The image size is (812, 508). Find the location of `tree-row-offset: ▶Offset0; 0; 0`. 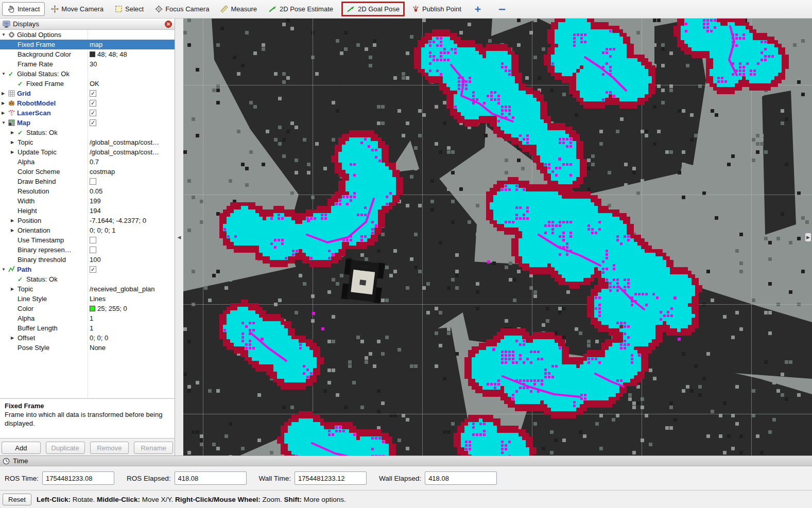

tree-row-offset: ▶Offset0; 0; 0 is located at coordinates (88, 338).